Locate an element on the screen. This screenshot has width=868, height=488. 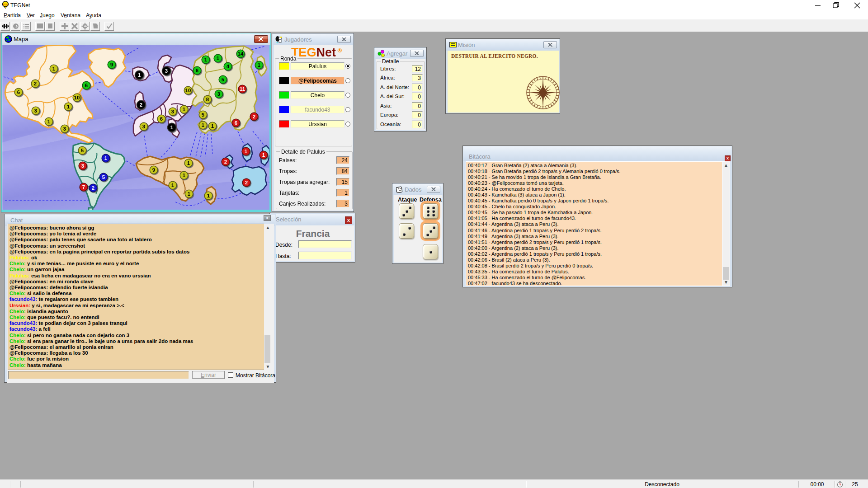
svg-text: TEG is located at coordinates (5, 5).